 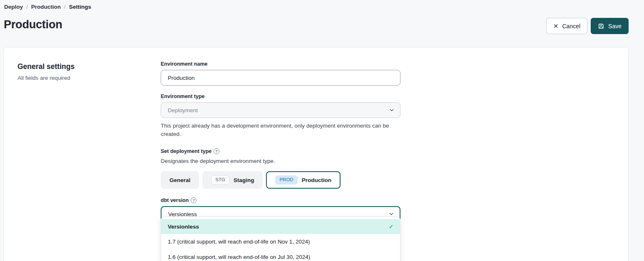 I want to click on environment-type-label: Environment type, so click(x=281, y=96).